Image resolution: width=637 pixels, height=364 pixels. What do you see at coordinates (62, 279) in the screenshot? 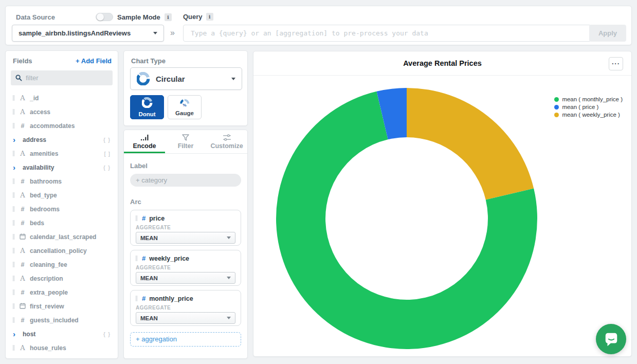
I see `field-row-description: Adescription` at bounding box center [62, 279].